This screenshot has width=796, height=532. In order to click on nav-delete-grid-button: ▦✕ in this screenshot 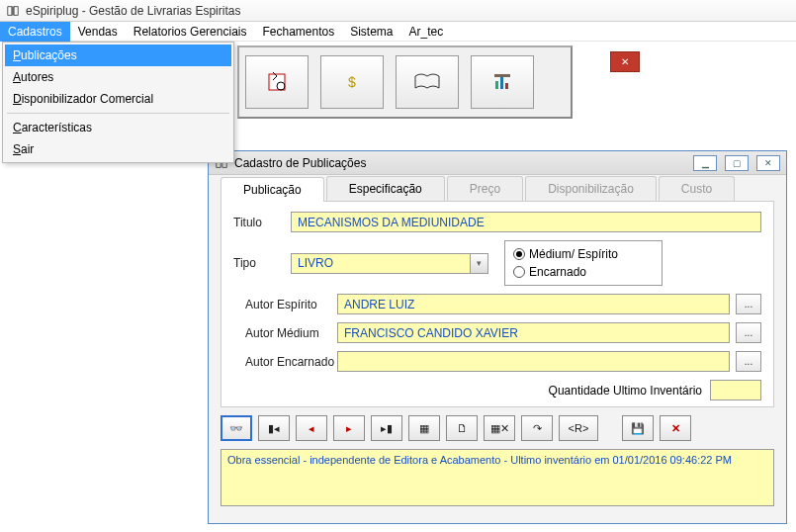, I will do `click(499, 428)`.